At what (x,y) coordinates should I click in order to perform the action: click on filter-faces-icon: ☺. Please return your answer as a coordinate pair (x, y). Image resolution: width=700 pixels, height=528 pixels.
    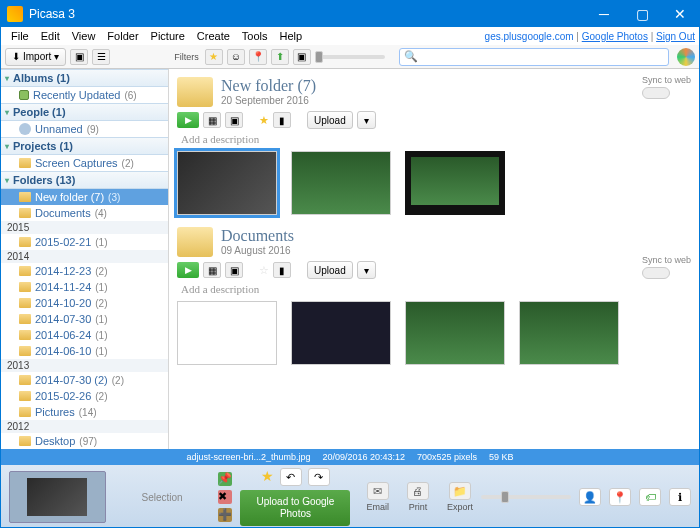
    Looking at the image, I should click on (236, 57).